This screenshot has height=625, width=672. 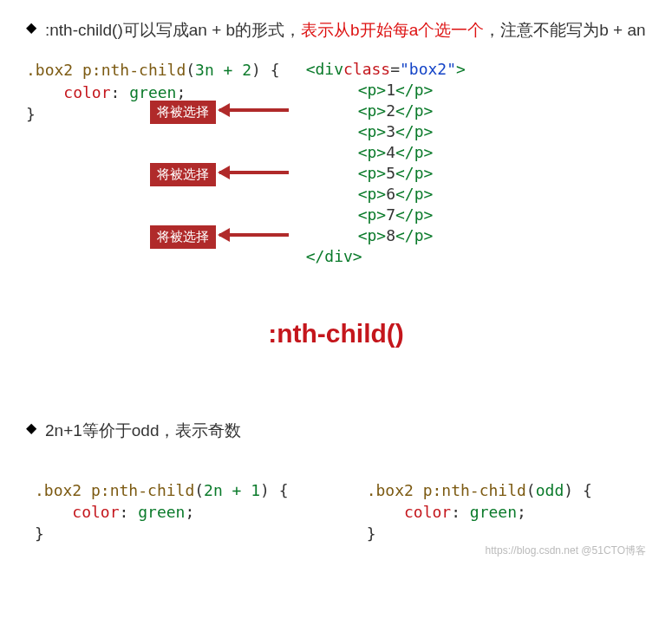 I want to click on watermark: https://blog.csdn.net @51CTO博客, so click(x=565, y=551).